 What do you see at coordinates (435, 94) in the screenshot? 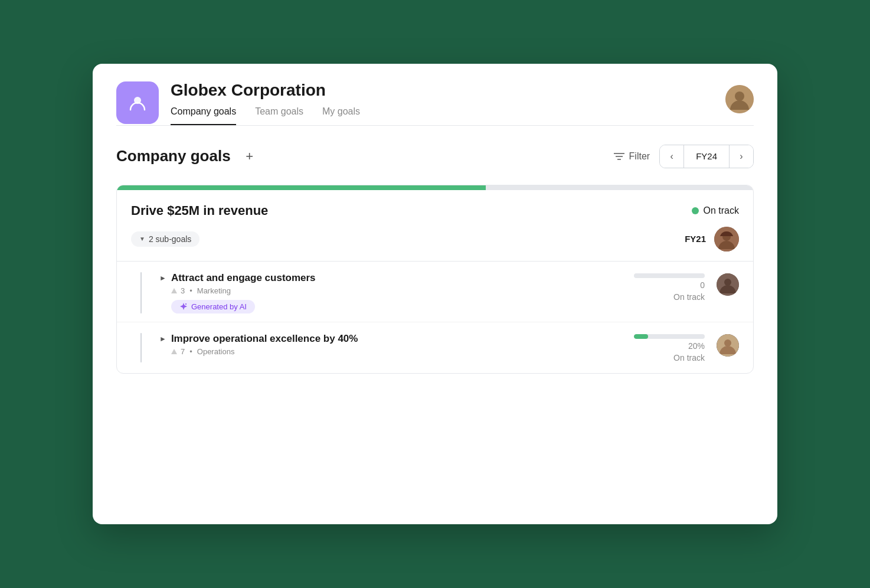
I see `header: Globex Corporation Company goals Team go…` at bounding box center [435, 94].